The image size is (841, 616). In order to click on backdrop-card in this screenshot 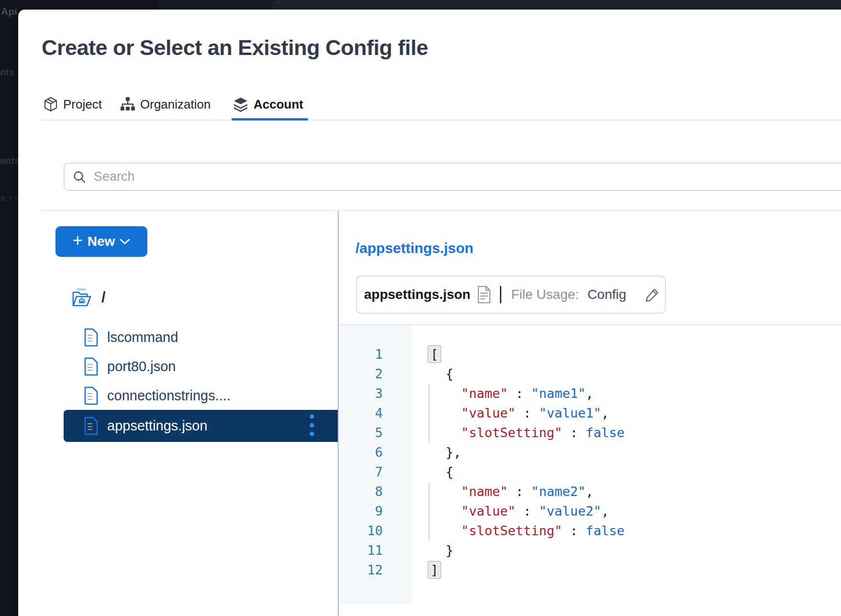, I will do `click(556, 5)`.